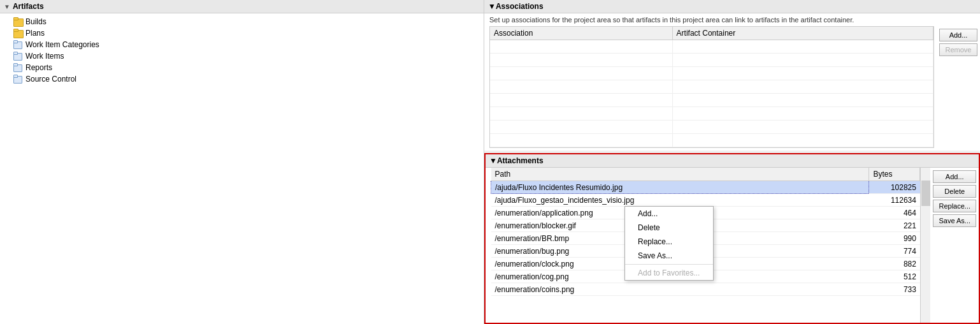 The height and width of the screenshot is (324, 980). What do you see at coordinates (242, 33) in the screenshot?
I see `tree-item-plans: Plans` at bounding box center [242, 33].